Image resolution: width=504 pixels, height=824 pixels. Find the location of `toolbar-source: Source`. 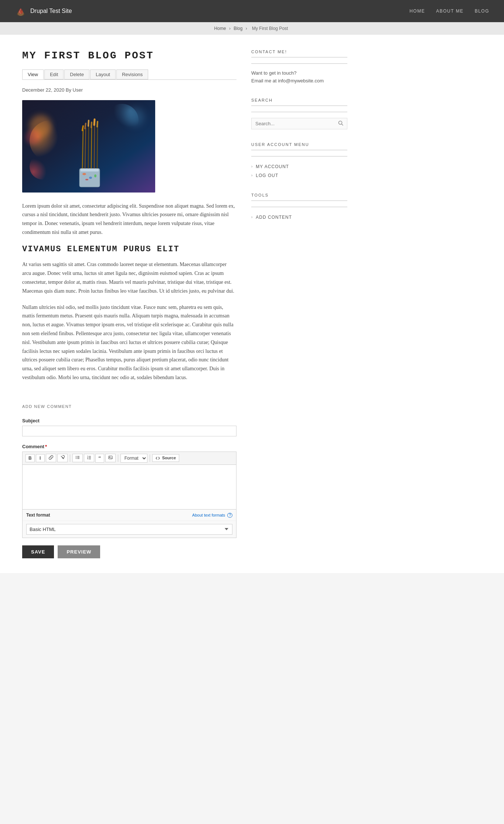

toolbar-source: Source is located at coordinates (166, 458).